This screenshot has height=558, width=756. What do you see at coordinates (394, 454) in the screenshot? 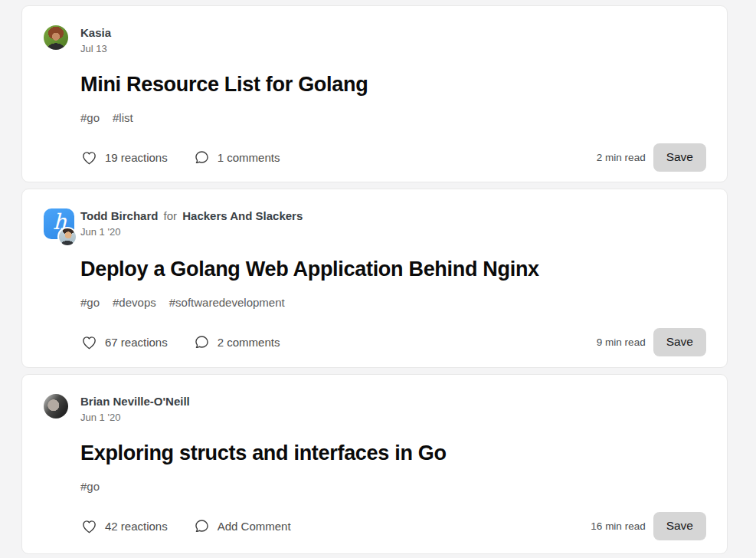
I see `post-title-link: Exploring structs and interfaces in Go` at bounding box center [394, 454].